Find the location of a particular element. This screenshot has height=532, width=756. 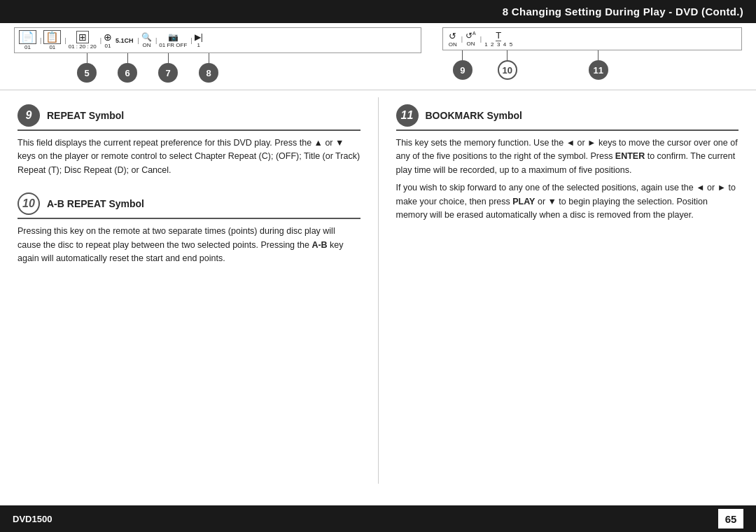

enter-bold: ENTER is located at coordinates (630, 156).